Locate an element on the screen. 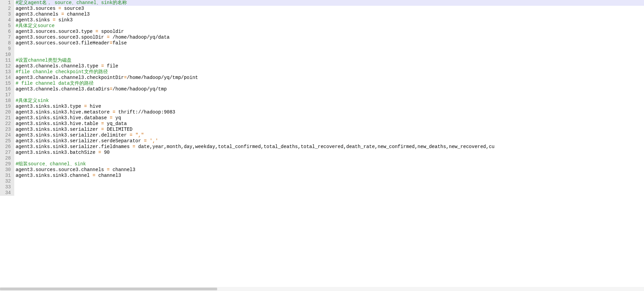 This screenshot has height=291, width=644. code-token: agent3.sources is located at coordinates (37, 8).